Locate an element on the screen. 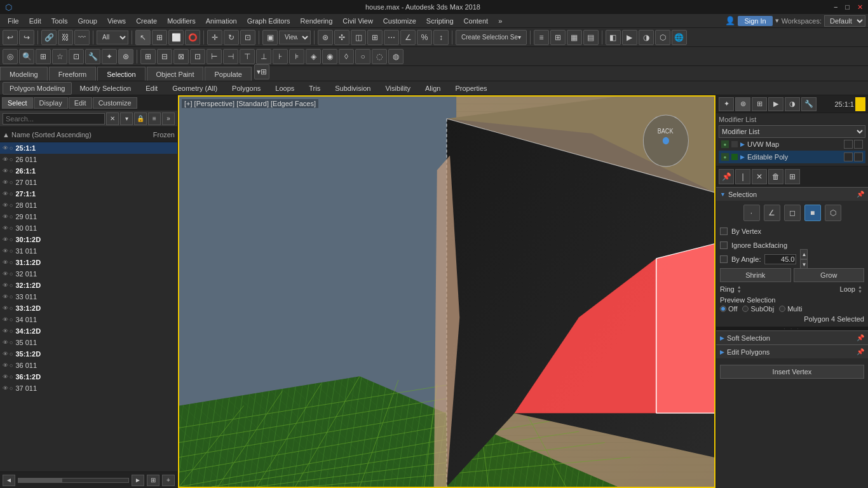 This screenshot has height=488, width=868. scene-list-item-16: 👁 ○ 34:1:2D is located at coordinates (89, 331).